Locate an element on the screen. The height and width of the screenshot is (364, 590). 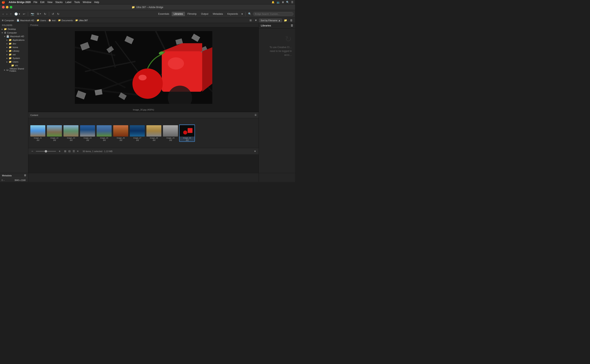
grid-view-2-button: ⊟ is located at coordinates (69, 151).